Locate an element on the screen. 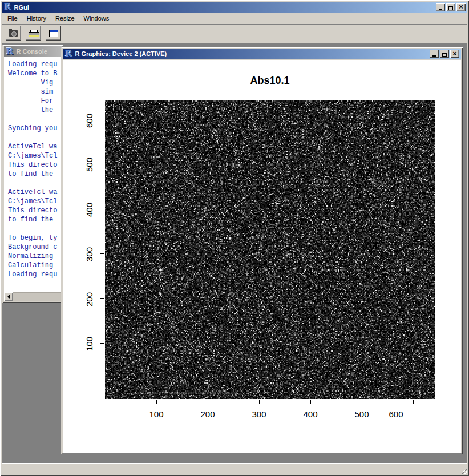 The width and height of the screenshot is (469, 476). console-text: Loading requ Welcome to B Vig sim For th… is located at coordinates (33, 168).